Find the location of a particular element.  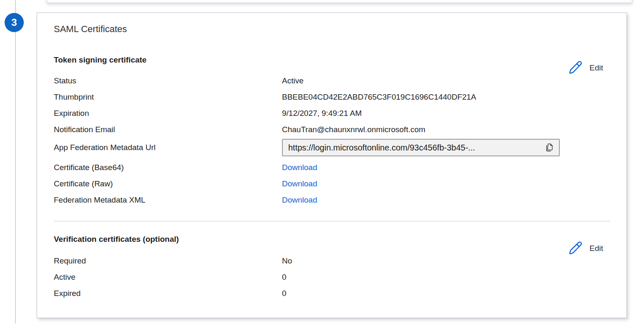

metadata-url-value: https://login.microsoftonline.com/93c456… is located at coordinates (415, 148).